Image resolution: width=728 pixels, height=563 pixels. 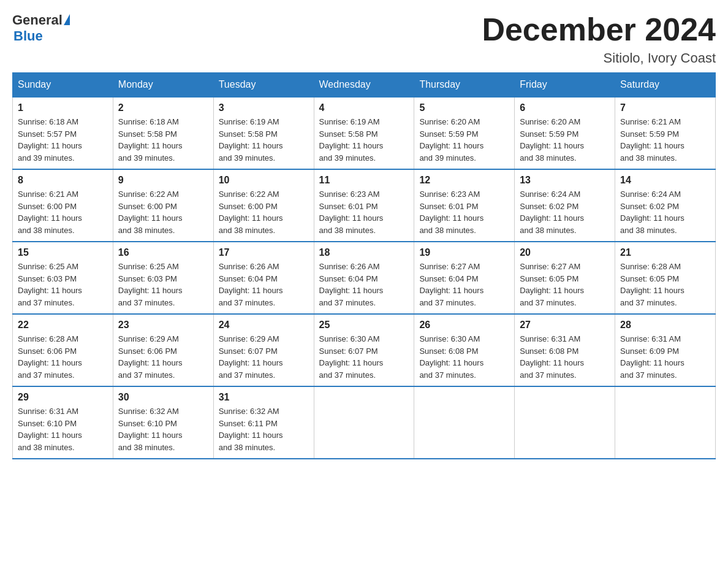 What do you see at coordinates (163, 133) in the screenshot?
I see `day-cell-2: 2 Sunrise: 6:18 AMSunset: 5:58 PMDayligh…` at bounding box center [163, 133].